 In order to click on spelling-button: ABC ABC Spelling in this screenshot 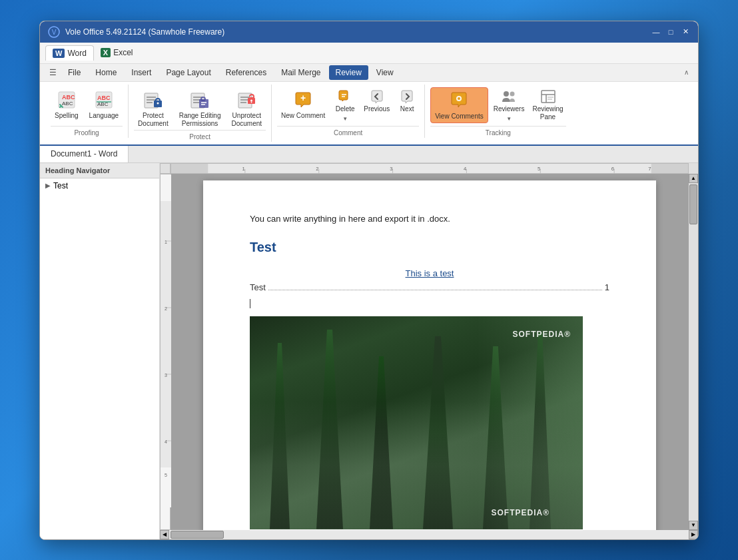, I will do `click(67, 105)`.